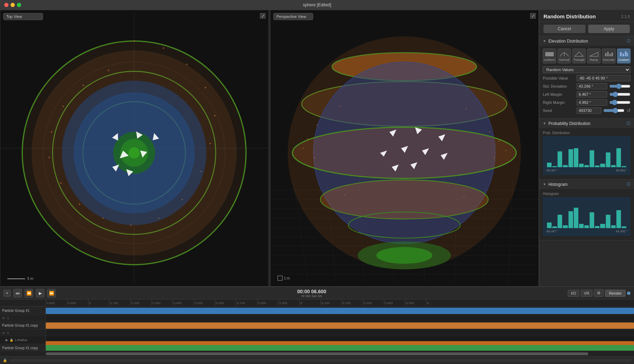  Describe the element at coordinates (293, 17) in the screenshot. I see `viewport-persp-label: Perspective View Top View Front View Sid…` at that location.